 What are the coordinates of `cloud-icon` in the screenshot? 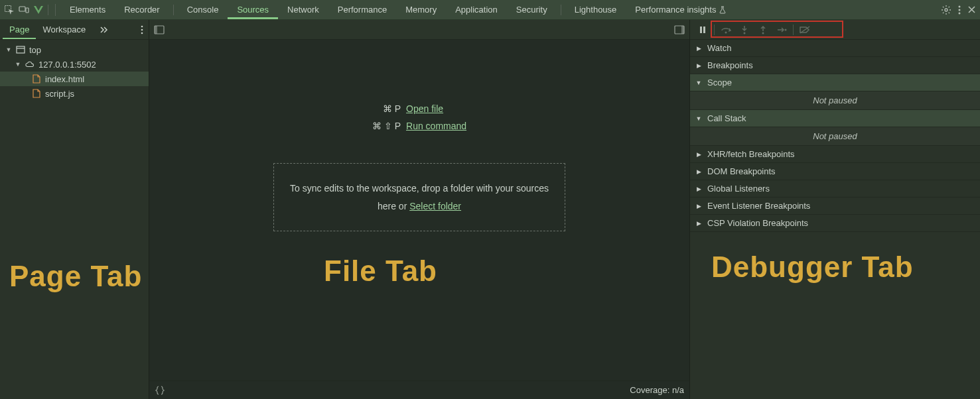 It's located at (30, 64).